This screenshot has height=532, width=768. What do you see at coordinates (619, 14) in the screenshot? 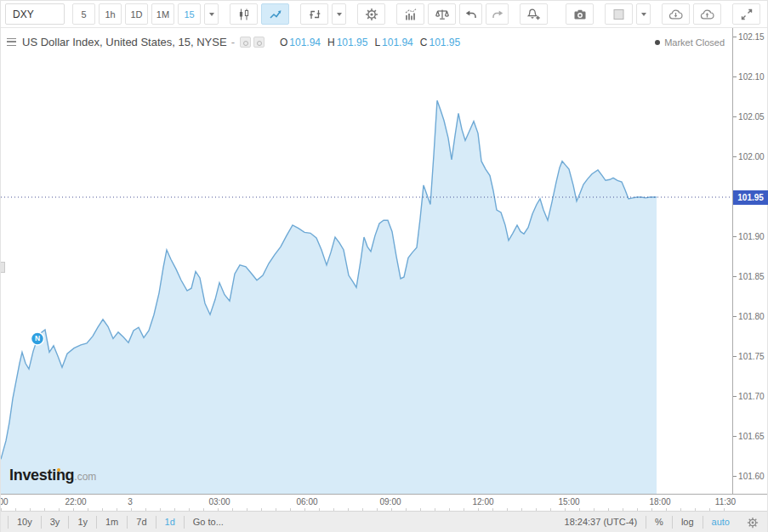
I see `layout-template-button` at bounding box center [619, 14].